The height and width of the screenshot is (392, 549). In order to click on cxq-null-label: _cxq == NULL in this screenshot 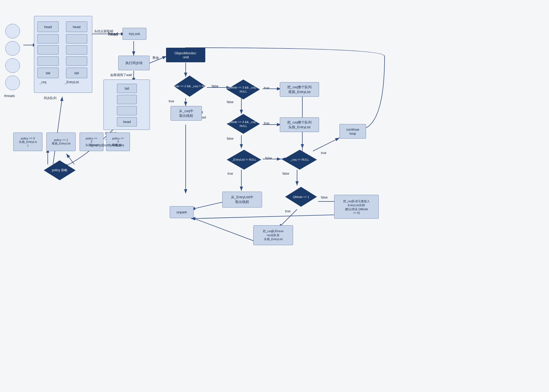, I will do `click(300, 160)`.